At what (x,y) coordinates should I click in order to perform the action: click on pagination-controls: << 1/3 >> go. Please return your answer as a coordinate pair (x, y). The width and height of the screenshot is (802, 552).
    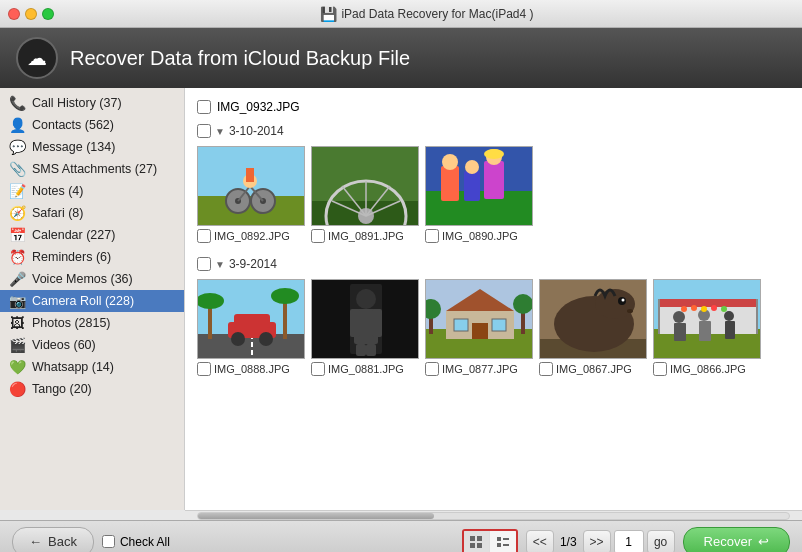
    Looking at the image, I should click on (600, 542).